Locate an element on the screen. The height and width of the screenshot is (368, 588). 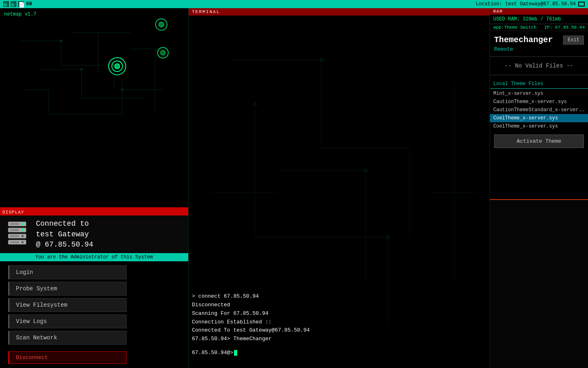
connection-info: Connected to test Gateway @ 67.85.50.94 is located at coordinates (65, 234).